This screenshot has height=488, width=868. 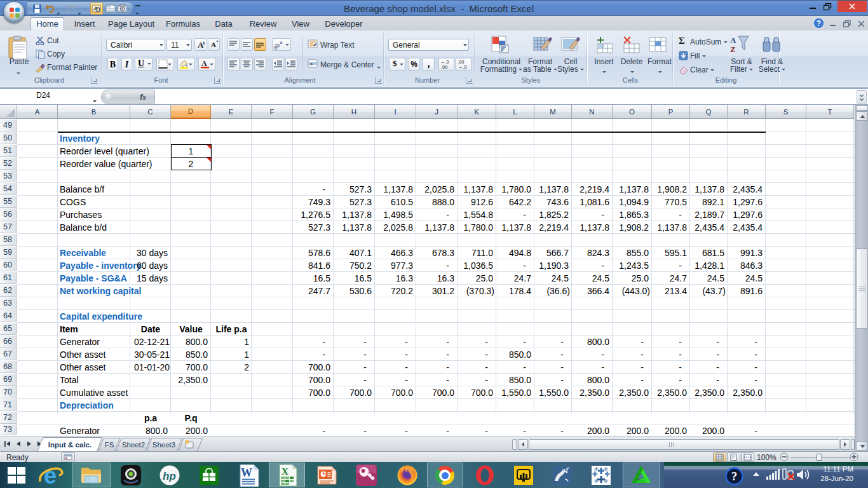 I want to click on svg-text: →.0, so click(x=463, y=67).